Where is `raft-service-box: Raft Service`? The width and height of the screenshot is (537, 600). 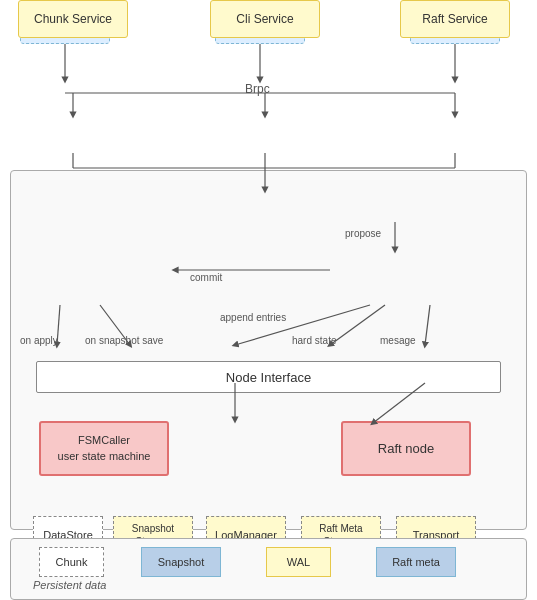
raft-service-box: Raft Service is located at coordinates (455, 19).